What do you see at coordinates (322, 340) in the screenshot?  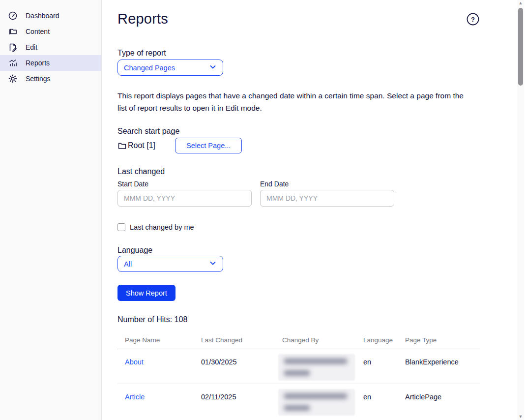 I see `column-header-changed-by: Changed By` at bounding box center [322, 340].